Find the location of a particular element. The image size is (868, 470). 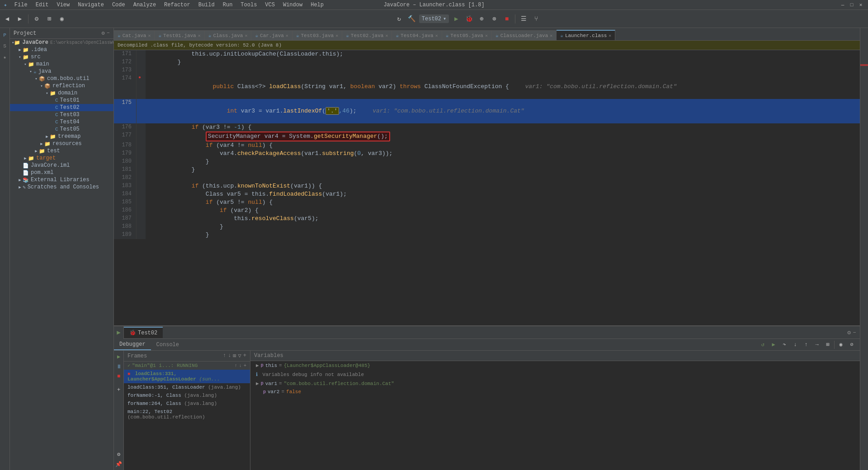

debugger-sub-tab: Debugger is located at coordinates (132, 344).